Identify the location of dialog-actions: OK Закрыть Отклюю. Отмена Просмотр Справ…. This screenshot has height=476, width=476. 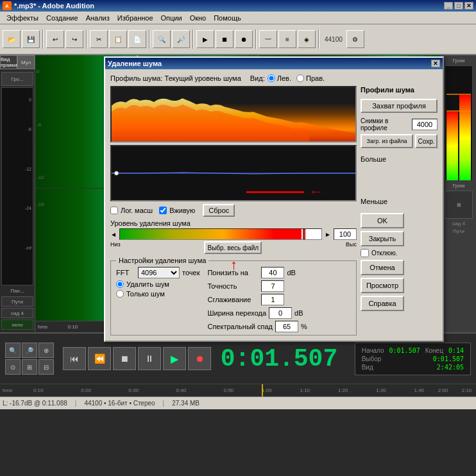
(399, 262).